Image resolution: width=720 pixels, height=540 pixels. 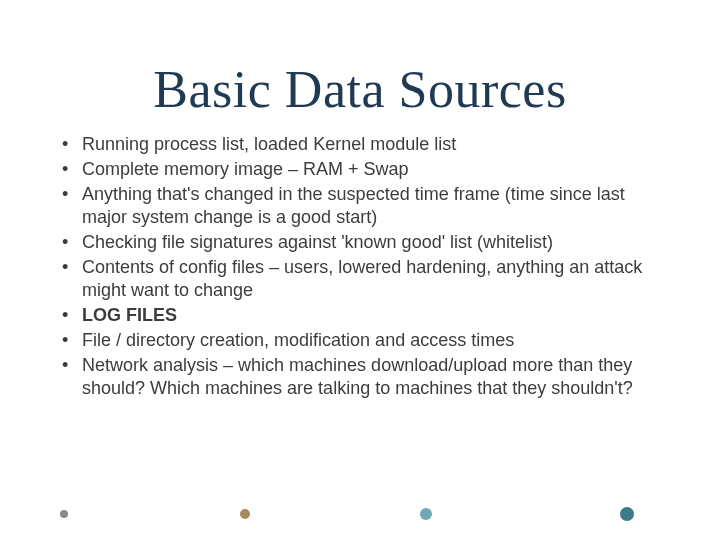 I want to click on list-item-text: File / directory creation, modification …, so click(x=298, y=340).